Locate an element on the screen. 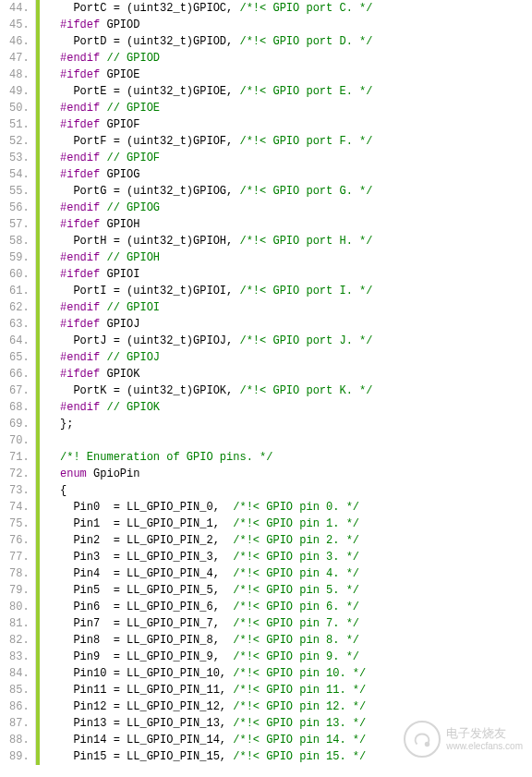 This screenshot has height=777, width=532. code-line: #ifdef GPIOG is located at coordinates (290, 175).